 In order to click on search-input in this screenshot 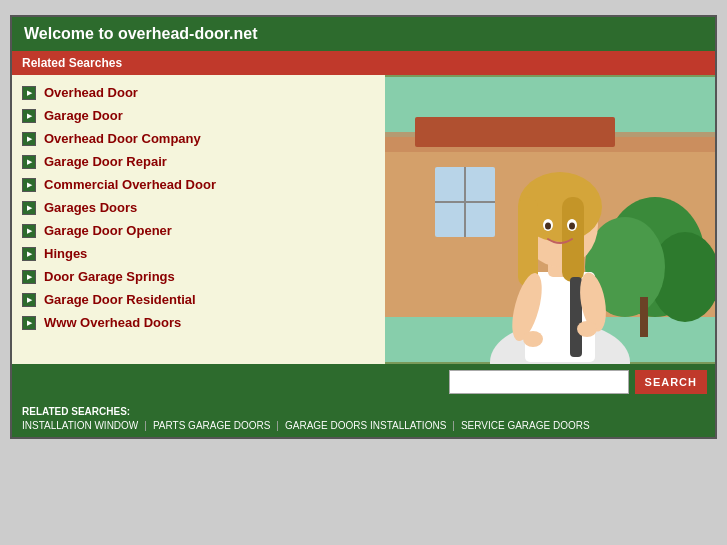, I will do `click(539, 382)`.